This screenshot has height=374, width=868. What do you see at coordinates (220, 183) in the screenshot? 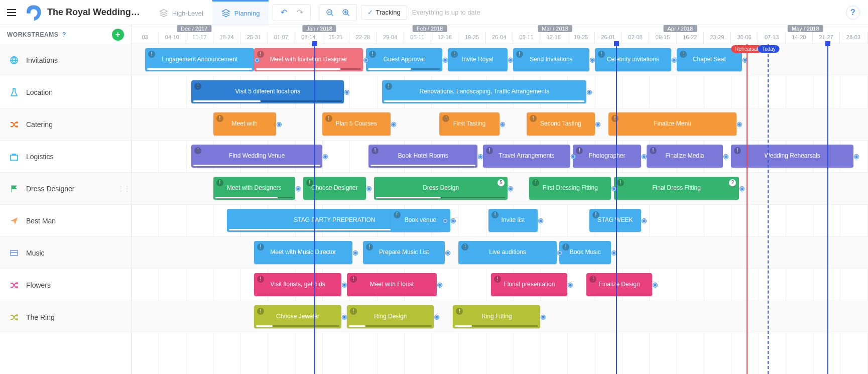
I see `alert-icon: !` at bounding box center [220, 183].